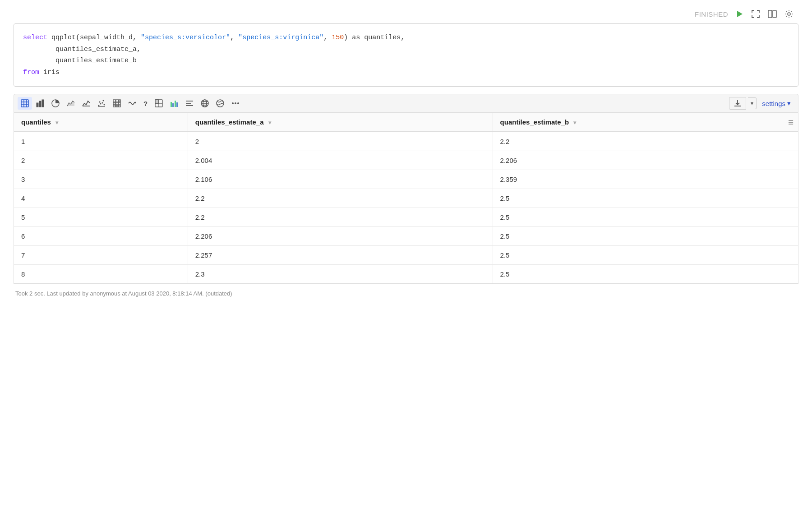 This screenshot has height=508, width=812. What do you see at coordinates (739, 14) in the screenshot?
I see `run-button` at bounding box center [739, 14].